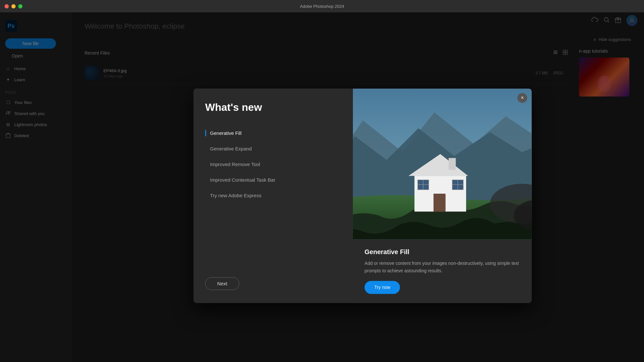 Image resolution: width=644 pixels, height=362 pixels. What do you see at coordinates (14, 6) in the screenshot?
I see `minimize-button` at bounding box center [14, 6].